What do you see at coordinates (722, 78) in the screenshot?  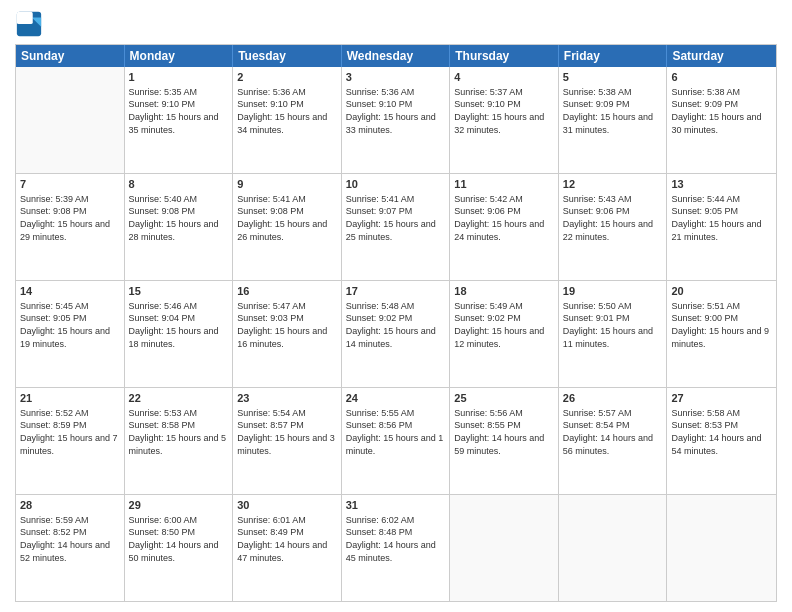 I see `day-number: 6` at bounding box center [722, 78].